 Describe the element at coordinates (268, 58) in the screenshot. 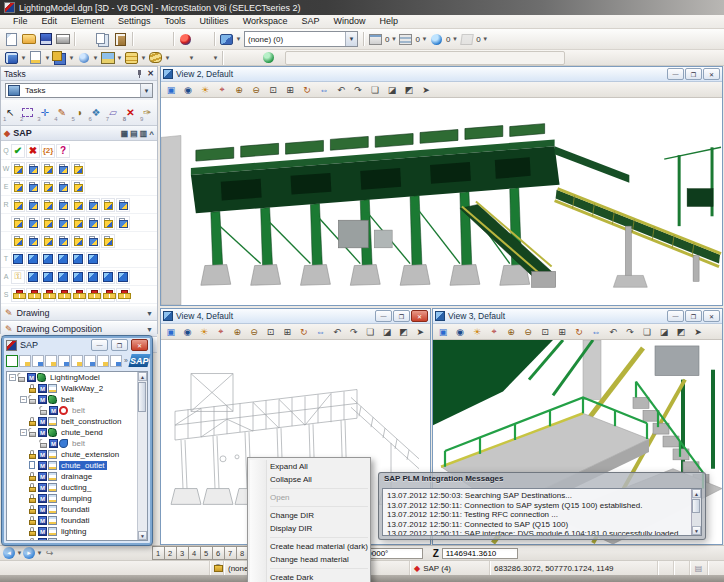

I see `render-icon` at that location.